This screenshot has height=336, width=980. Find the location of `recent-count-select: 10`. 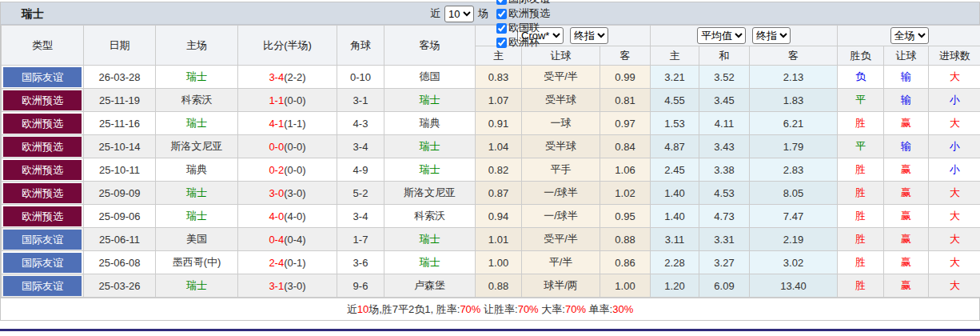

recent-count-select: 10 is located at coordinates (459, 14).